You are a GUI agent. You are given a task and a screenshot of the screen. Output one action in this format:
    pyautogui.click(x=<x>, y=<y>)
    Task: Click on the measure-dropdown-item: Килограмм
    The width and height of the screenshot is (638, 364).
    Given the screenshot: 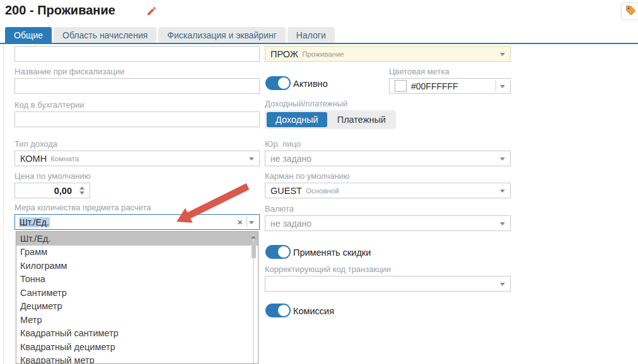 What is the action you would take?
    pyautogui.click(x=137, y=266)
    